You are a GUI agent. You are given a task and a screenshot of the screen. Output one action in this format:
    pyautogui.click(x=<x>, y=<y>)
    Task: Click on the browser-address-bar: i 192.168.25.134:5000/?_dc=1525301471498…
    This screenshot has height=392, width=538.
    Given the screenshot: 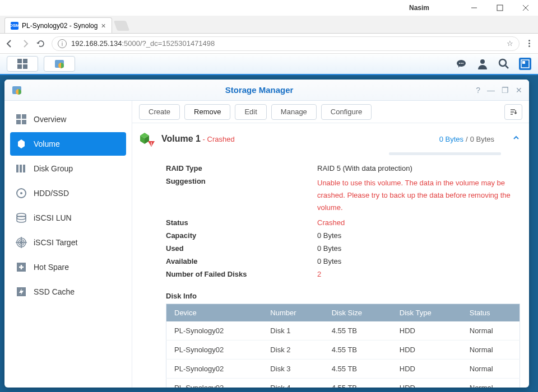 What is the action you would take?
    pyautogui.click(x=269, y=44)
    